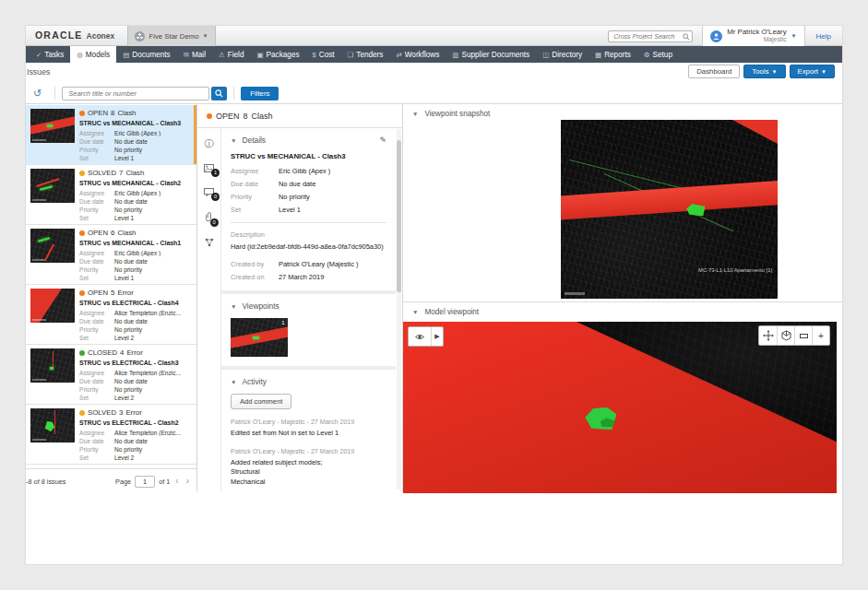 This screenshot has height=590, width=868. Describe the element at coordinates (491, 54) in the screenshot. I see `tab-supplier-documents: ▥Supplier Documents` at that location.